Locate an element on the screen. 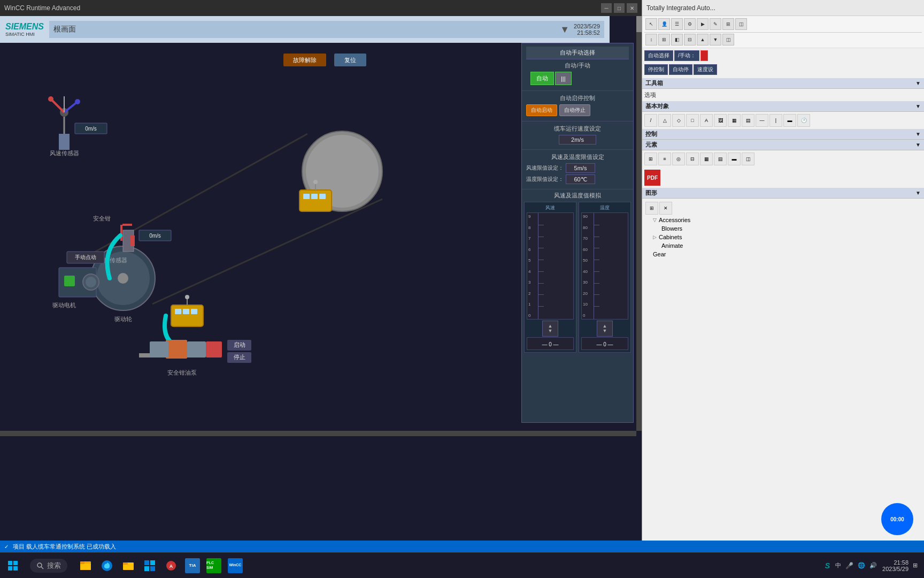 This screenshot has width=924, height=578. manual-indicator: ||| is located at coordinates (564, 78).